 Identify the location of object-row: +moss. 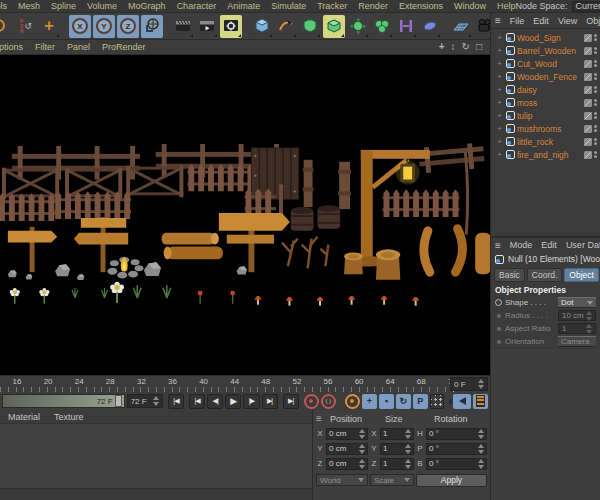
(546, 102).